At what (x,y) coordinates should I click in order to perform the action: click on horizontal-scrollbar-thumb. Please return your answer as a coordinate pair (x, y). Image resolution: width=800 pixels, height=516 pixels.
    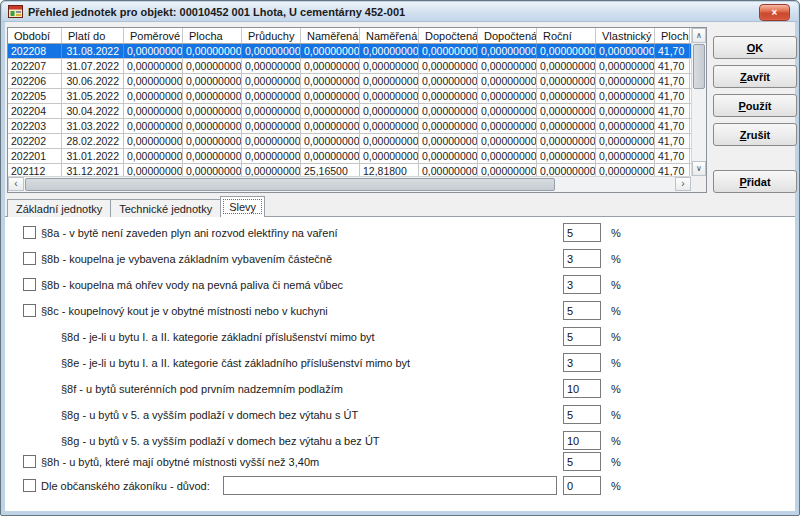
    Looking at the image, I should click on (290, 184).